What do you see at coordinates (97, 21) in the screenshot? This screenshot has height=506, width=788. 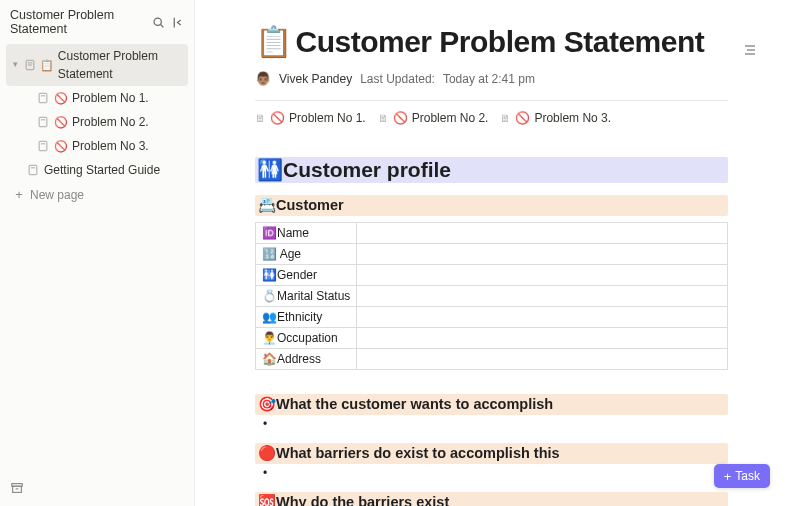 I see `sidebar-header: Customer Problem Statement` at bounding box center [97, 21].